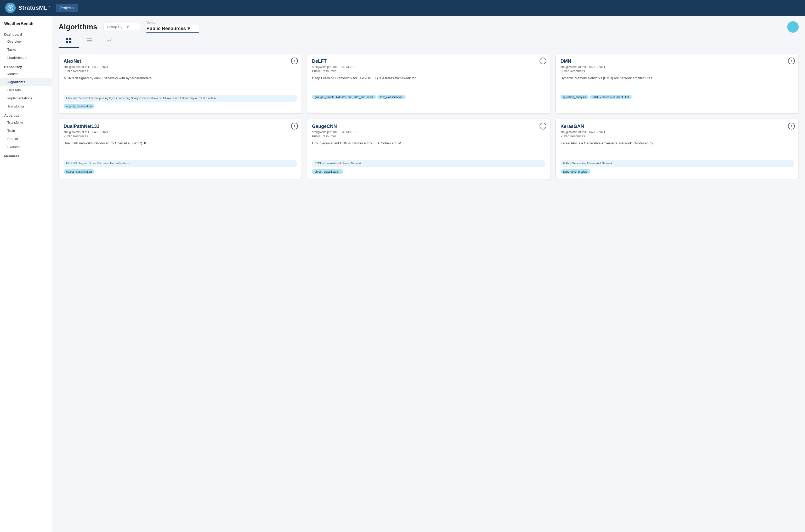 The height and width of the screenshot is (532, 805). I want to click on card-resource-dualpathnet: Public Resources, so click(180, 136).